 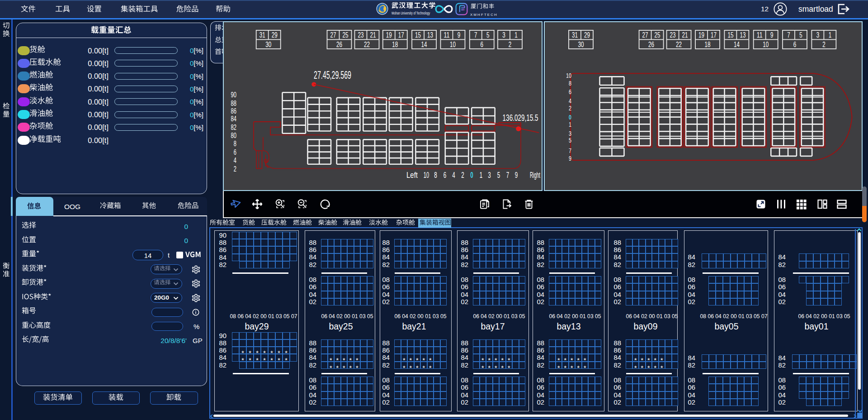 I want to click on svg-text: Left, so click(x=412, y=175).